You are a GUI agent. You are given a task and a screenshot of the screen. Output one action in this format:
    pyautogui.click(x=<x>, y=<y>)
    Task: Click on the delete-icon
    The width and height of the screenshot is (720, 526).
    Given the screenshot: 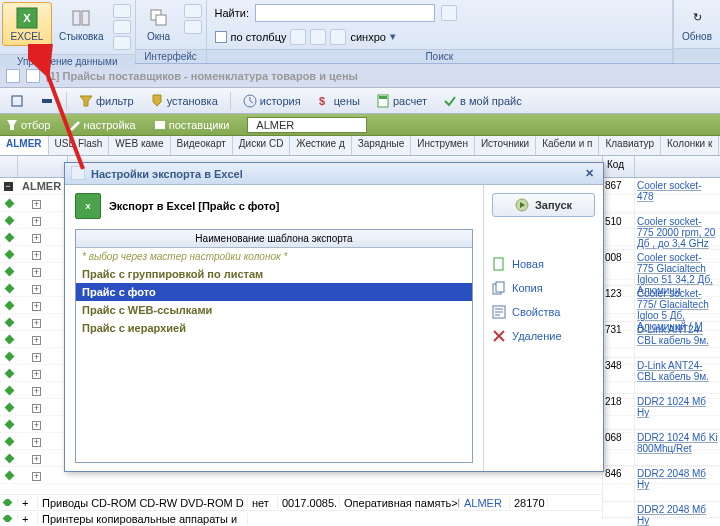 What is the action you would take?
    pyautogui.click(x=499, y=336)
    